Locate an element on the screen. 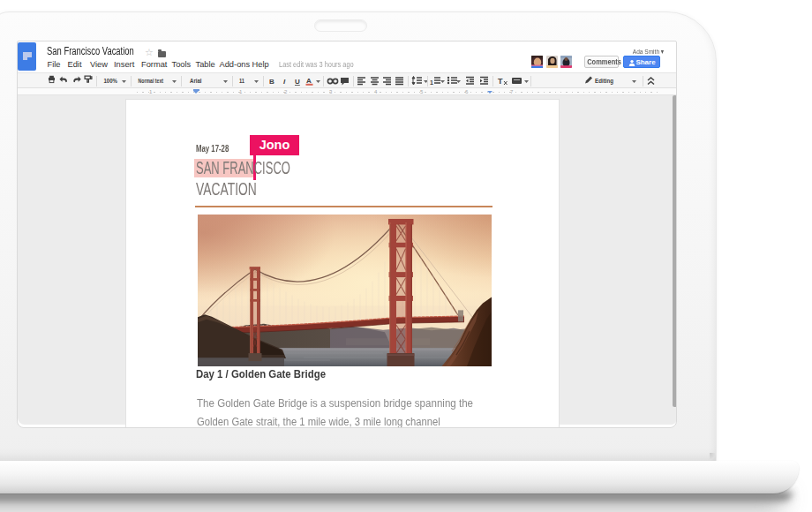  svg-text: B is located at coordinates (272, 81).